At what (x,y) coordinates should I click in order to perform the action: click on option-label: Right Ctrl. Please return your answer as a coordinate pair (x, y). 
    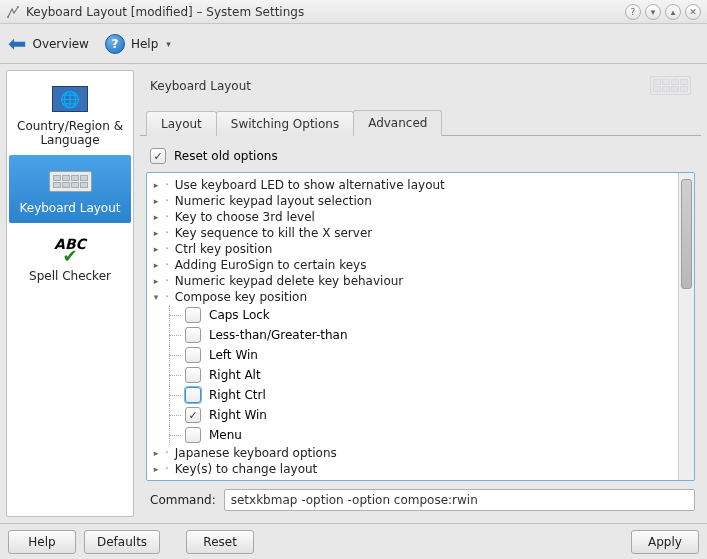
    Looking at the image, I should click on (238, 395).